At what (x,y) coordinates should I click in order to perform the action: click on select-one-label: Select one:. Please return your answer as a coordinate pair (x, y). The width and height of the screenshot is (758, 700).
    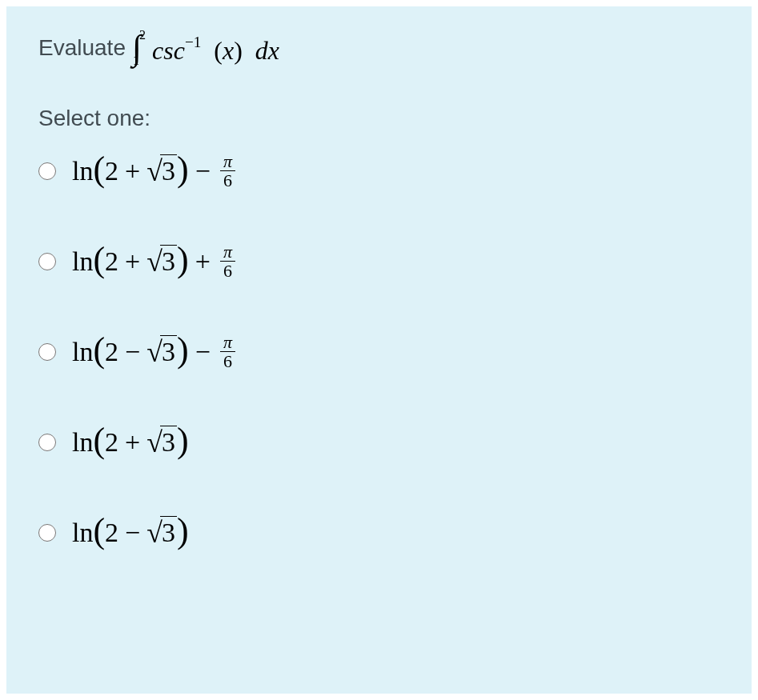
    Looking at the image, I should click on (379, 118).